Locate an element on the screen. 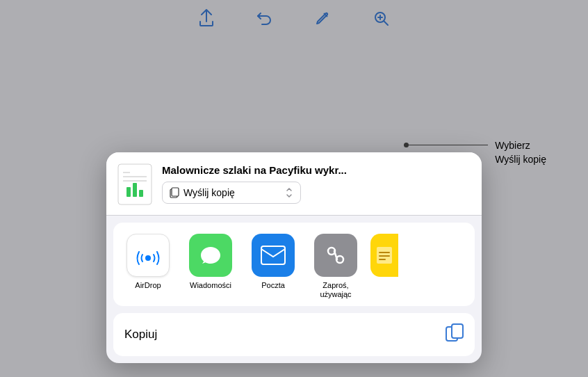 This screenshot has height=377, width=588. airdrop-label: AirDrop is located at coordinates (147, 285).